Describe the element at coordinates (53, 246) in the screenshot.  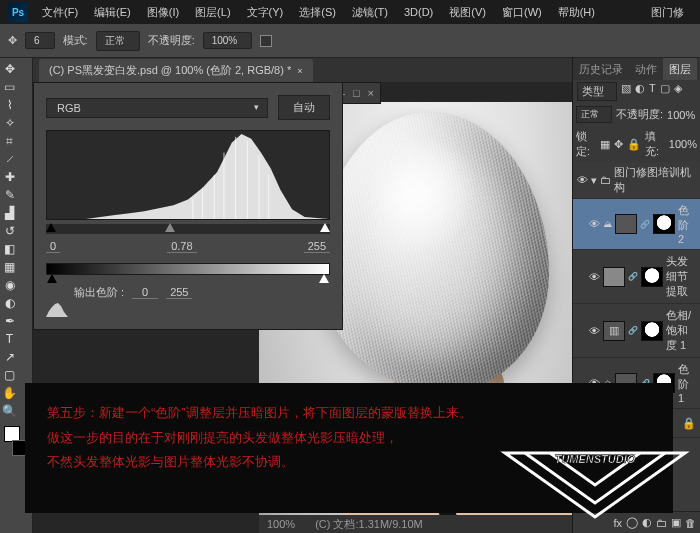
I see `input-black-field: 0` at that location.